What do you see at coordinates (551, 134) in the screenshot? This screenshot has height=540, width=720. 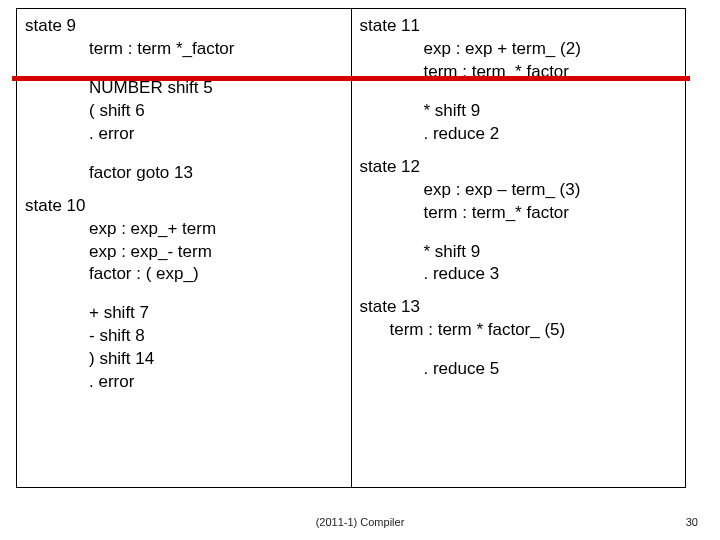 I see `state-11-action-2: . reduce 2` at bounding box center [551, 134].